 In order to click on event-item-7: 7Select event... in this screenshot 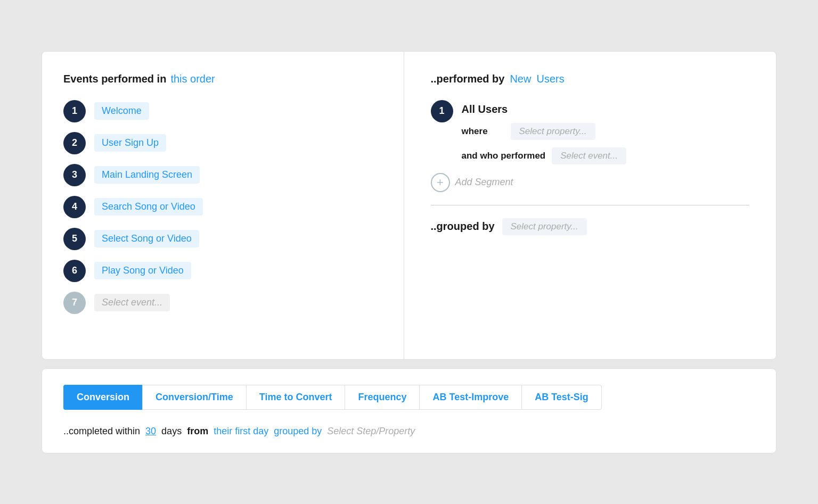, I will do `click(223, 303)`.